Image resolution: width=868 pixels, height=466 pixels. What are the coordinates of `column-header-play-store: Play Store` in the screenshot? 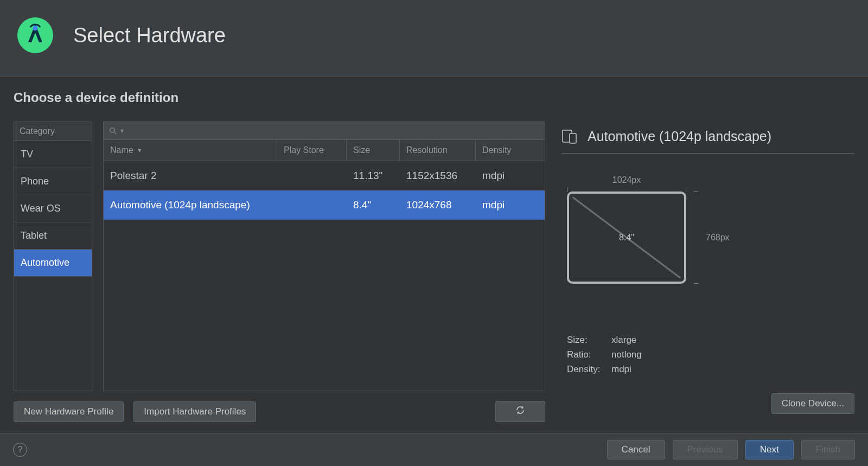 It's located at (312, 150).